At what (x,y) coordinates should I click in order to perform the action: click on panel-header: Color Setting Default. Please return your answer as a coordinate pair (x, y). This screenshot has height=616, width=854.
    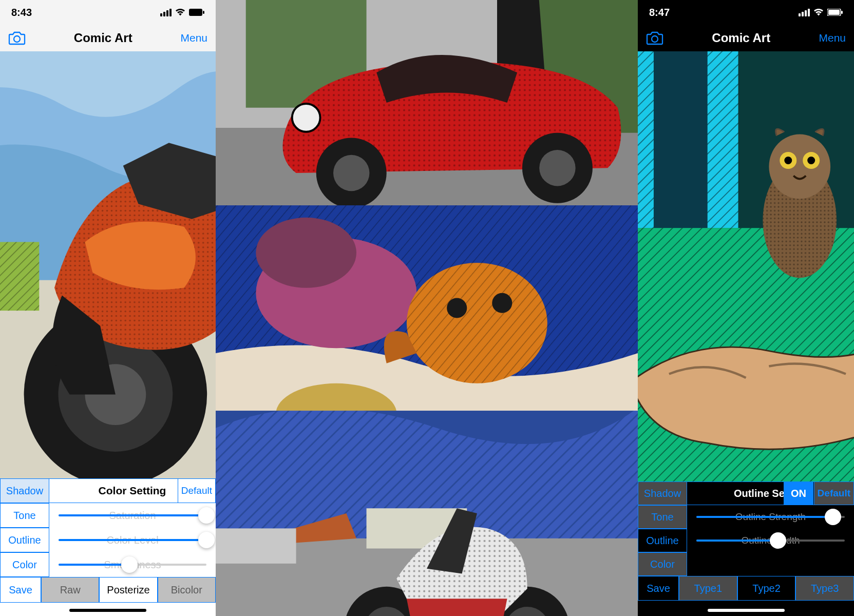
    Looking at the image, I should click on (132, 491).